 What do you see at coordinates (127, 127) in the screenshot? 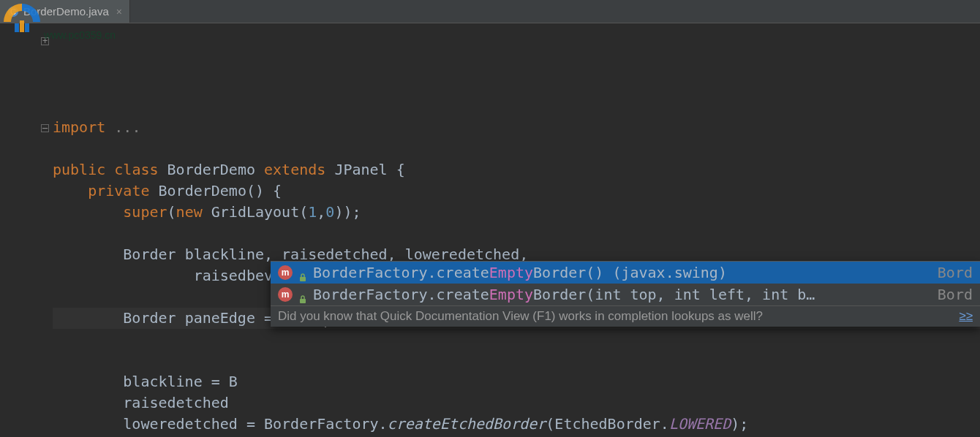
I see `folded-text: ...` at bounding box center [127, 127].